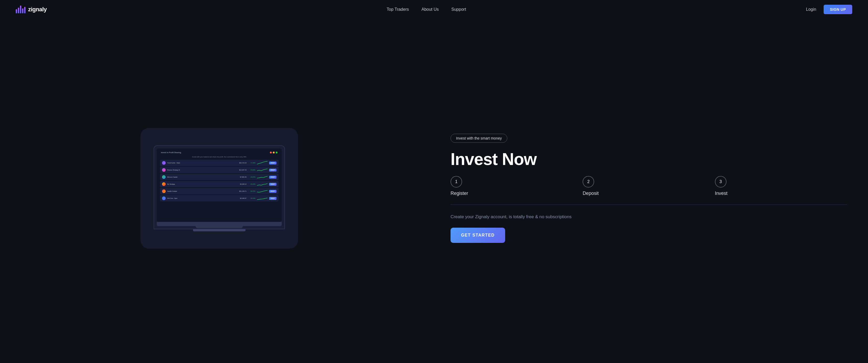 This screenshot has width=868, height=363. Describe the element at coordinates (252, 170) in the screenshot. I see `trader-percent: 44.93%` at that location.